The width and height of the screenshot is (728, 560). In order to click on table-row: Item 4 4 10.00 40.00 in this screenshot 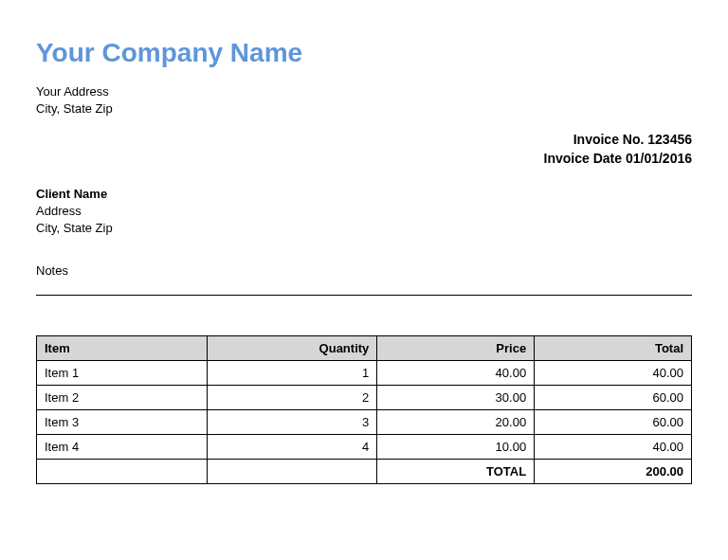, I will do `click(364, 447)`.